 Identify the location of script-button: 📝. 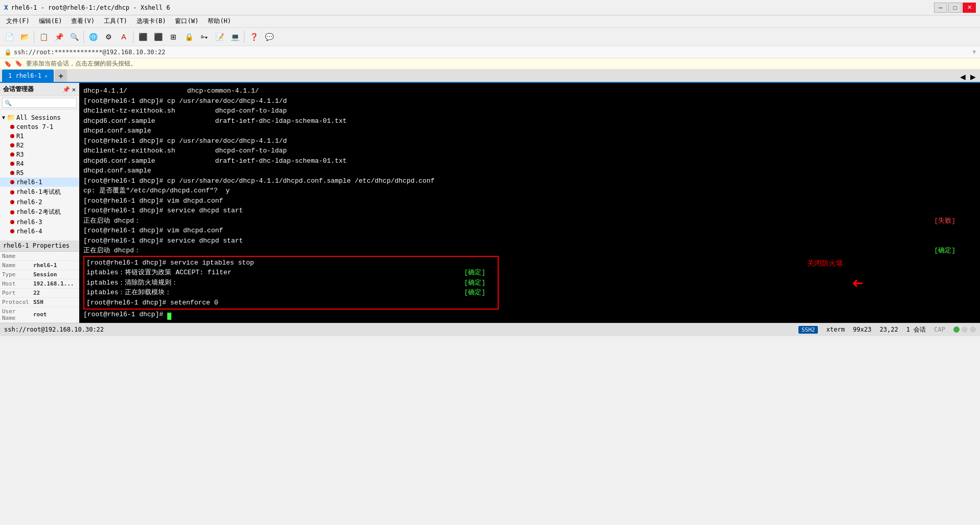
(219, 37).